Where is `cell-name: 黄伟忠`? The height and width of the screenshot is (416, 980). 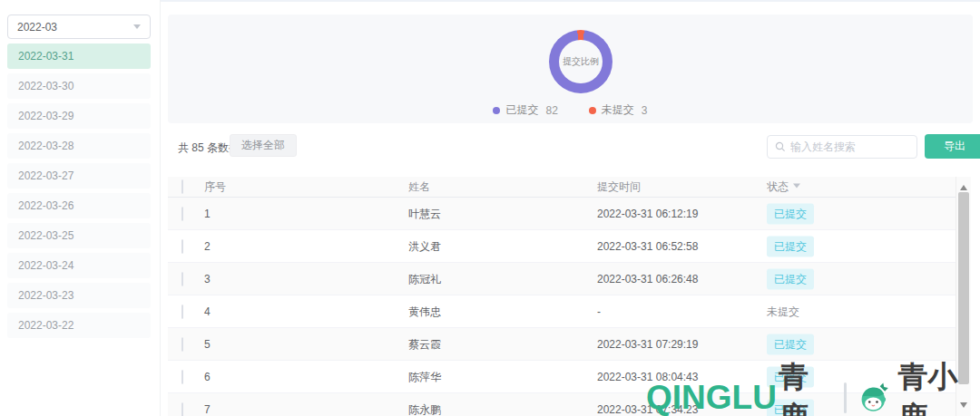 cell-name: 黄伟忠 is located at coordinates (425, 312).